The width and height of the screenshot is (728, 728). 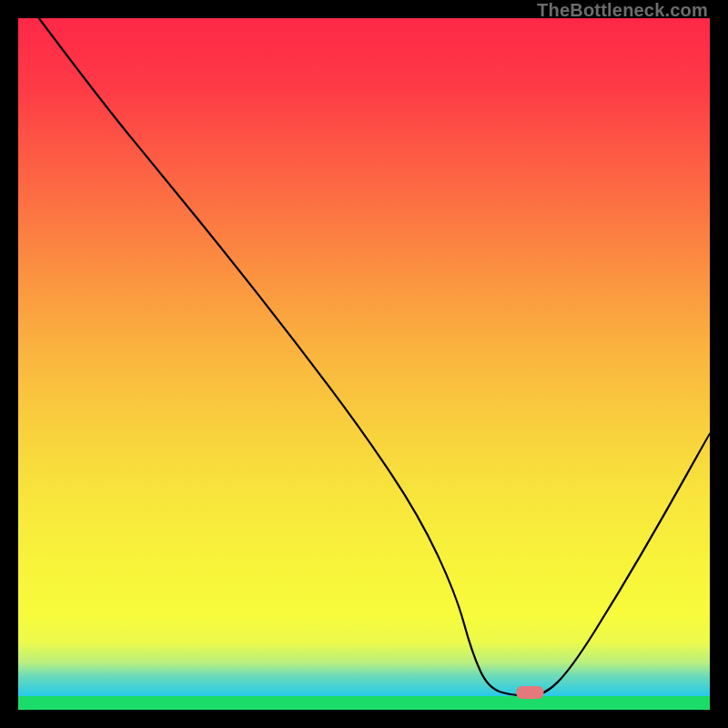 What do you see at coordinates (364, 703) in the screenshot?
I see `baseline-strip` at bounding box center [364, 703].